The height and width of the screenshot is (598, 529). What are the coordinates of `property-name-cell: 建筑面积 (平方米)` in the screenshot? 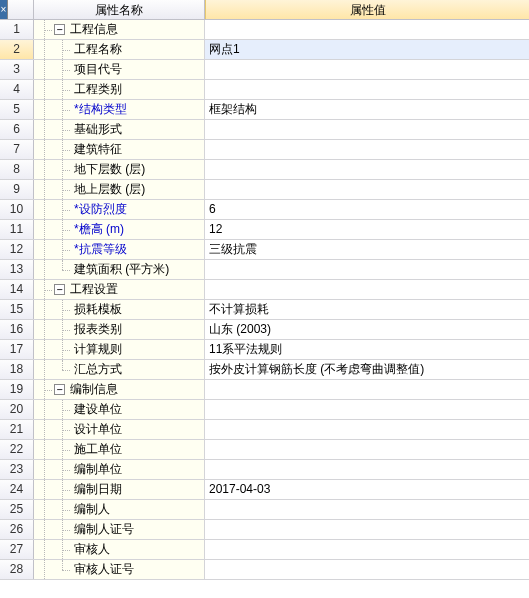 It's located at (120, 270).